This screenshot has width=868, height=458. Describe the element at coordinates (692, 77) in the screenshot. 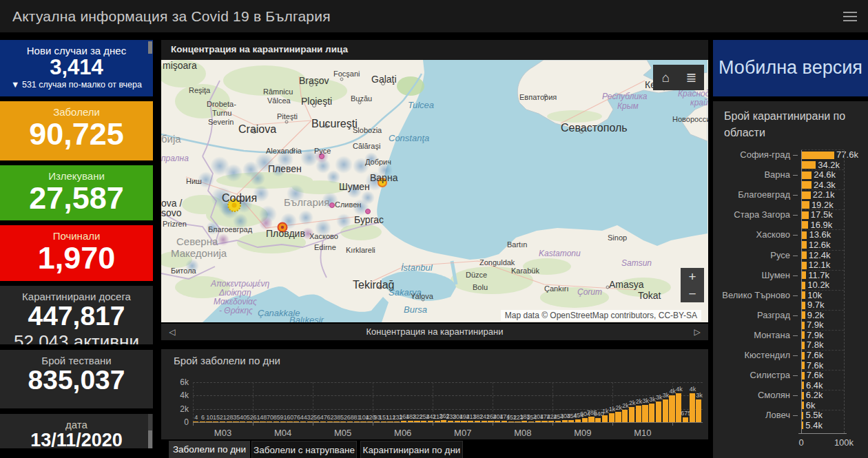

I see `legend-icon: ≣` at that location.